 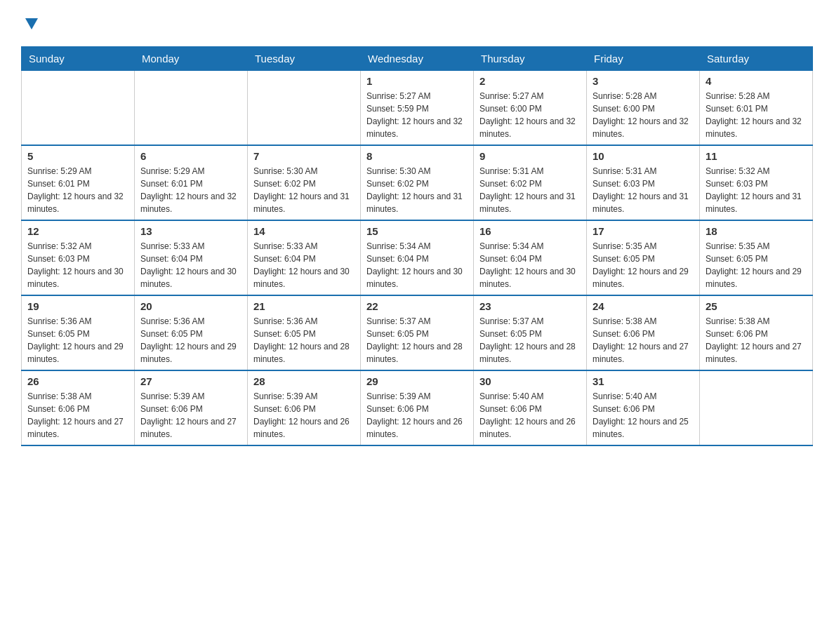 What do you see at coordinates (417, 59) in the screenshot?
I see `days-of-week-row: SundayMondayTuesdayWednesdayThursdayFrid…` at bounding box center [417, 59].